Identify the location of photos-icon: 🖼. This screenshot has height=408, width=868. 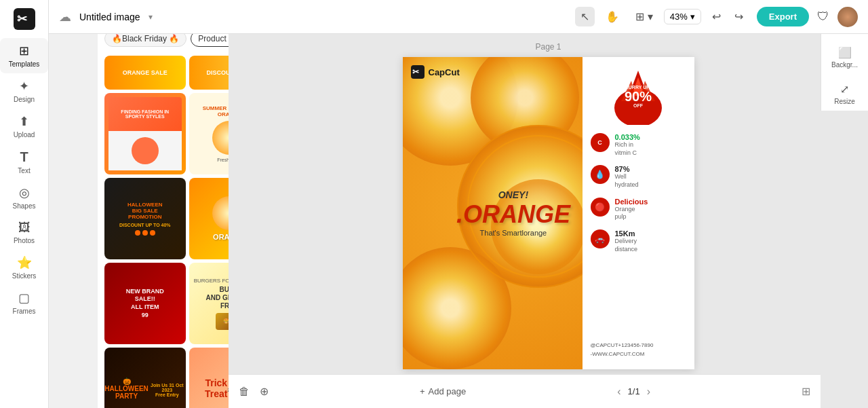
(24, 228).